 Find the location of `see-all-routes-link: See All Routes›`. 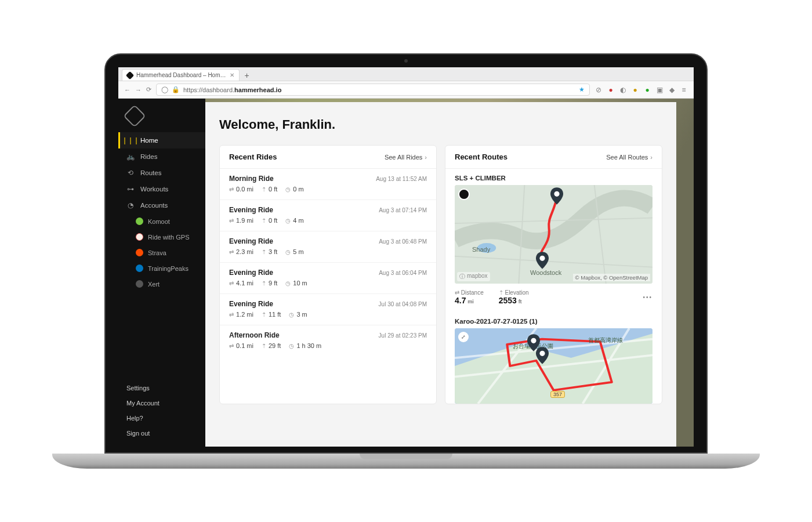

see-all-routes-link: See All Routes› is located at coordinates (629, 157).